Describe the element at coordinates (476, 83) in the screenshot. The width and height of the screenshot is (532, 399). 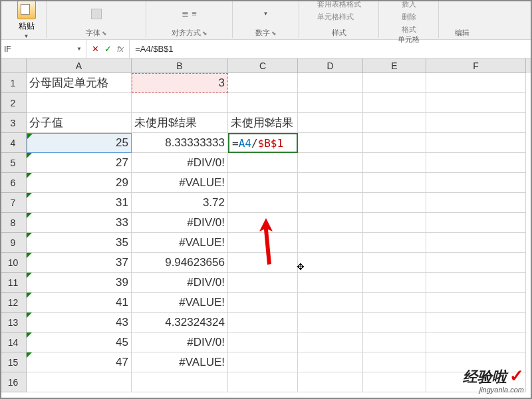
I see `cell-F1` at that location.